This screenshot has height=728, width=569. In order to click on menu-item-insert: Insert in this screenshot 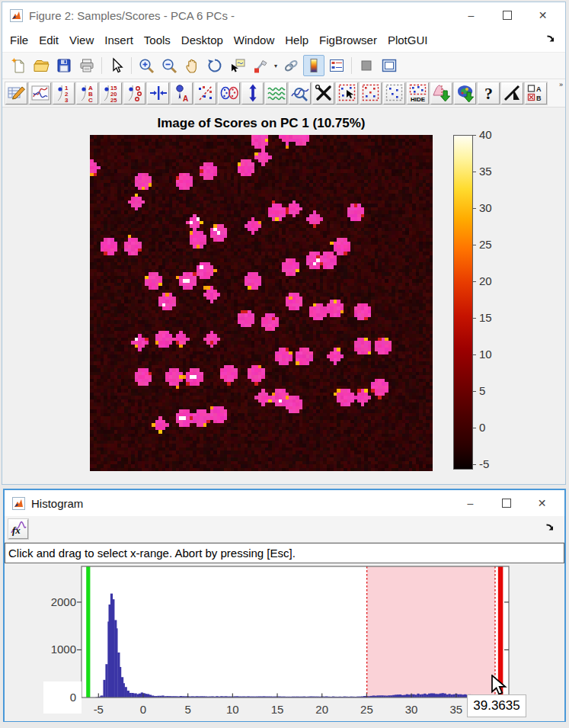, I will do `click(119, 40)`.